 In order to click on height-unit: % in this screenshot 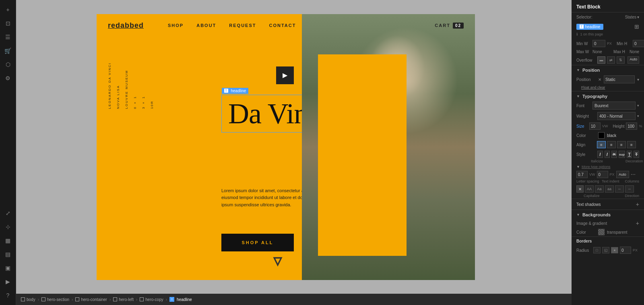, I will do `click(640, 126)`.